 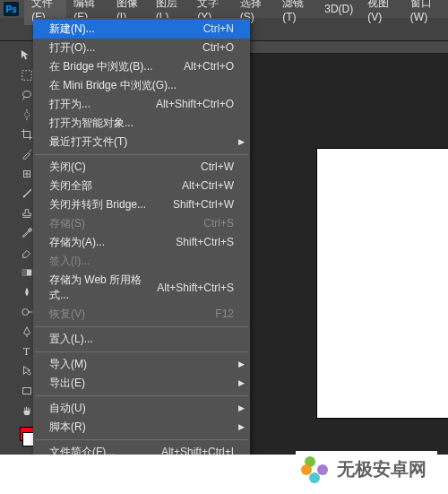 I want to click on menu-7: 3D(D), so click(x=339, y=9).